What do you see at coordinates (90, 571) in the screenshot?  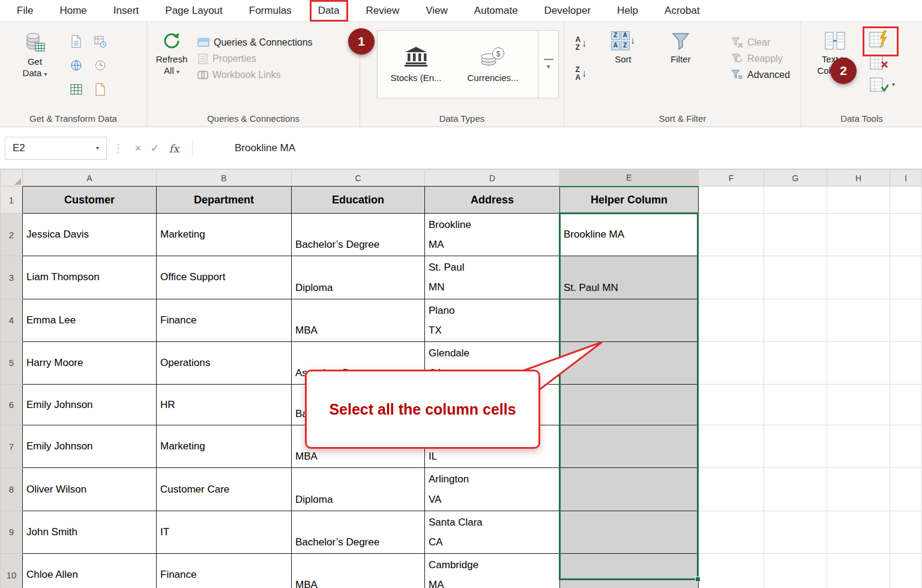 I see `cell-customer: Chloe Allen` at bounding box center [90, 571].